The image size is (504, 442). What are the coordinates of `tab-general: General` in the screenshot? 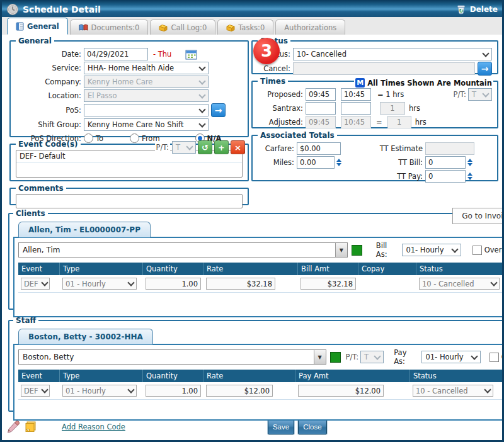 It's located at (38, 26).